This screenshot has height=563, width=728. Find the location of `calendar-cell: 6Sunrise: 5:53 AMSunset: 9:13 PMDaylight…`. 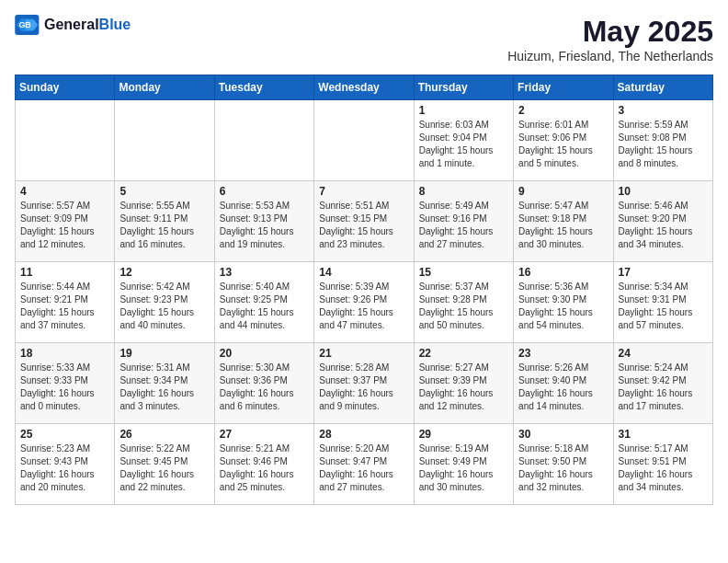

calendar-cell: 6Sunrise: 5:53 AMSunset: 9:13 PMDaylight… is located at coordinates (264, 222).